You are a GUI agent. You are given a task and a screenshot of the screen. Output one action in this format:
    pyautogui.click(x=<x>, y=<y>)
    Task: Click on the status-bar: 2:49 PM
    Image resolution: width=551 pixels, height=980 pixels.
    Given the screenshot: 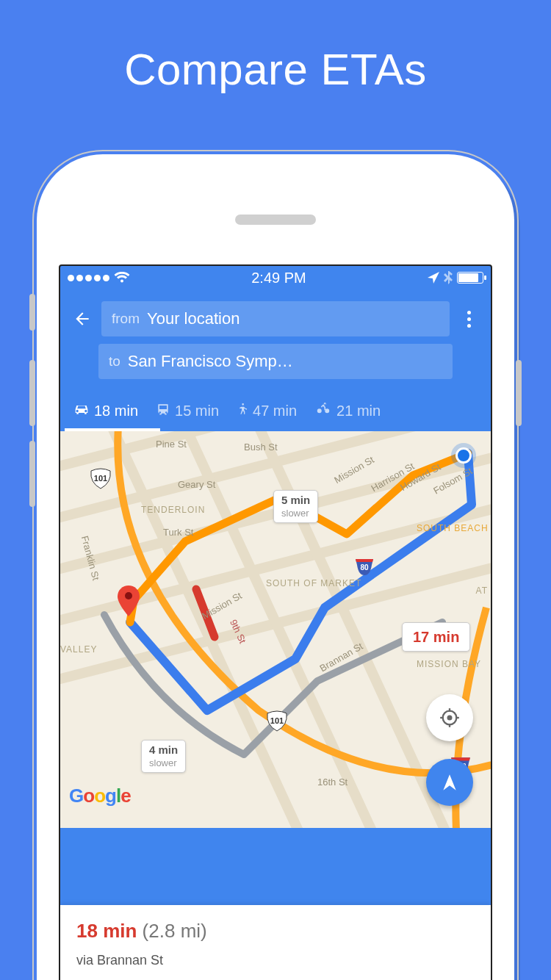 What is the action you would take?
    pyautogui.click(x=276, y=278)
    